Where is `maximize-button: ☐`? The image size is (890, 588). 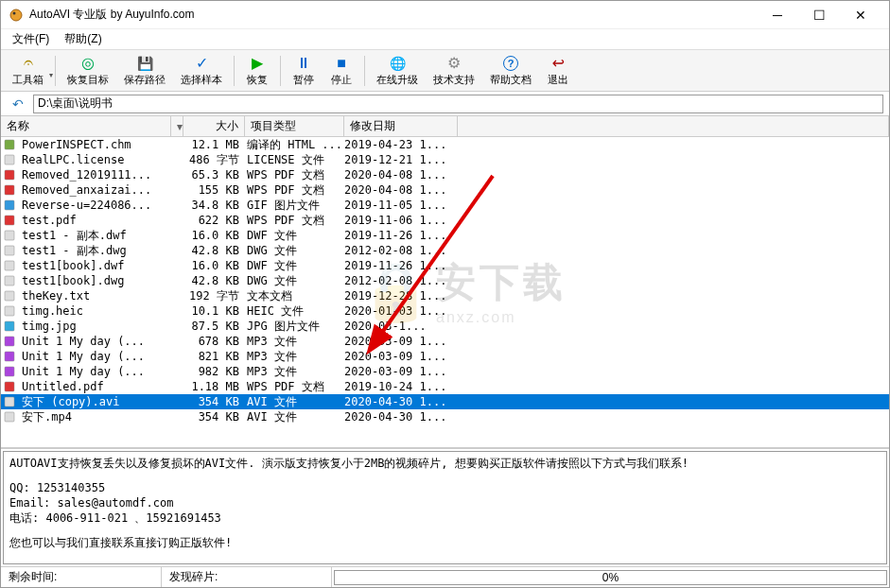 maximize-button: ☐ is located at coordinates (819, 15).